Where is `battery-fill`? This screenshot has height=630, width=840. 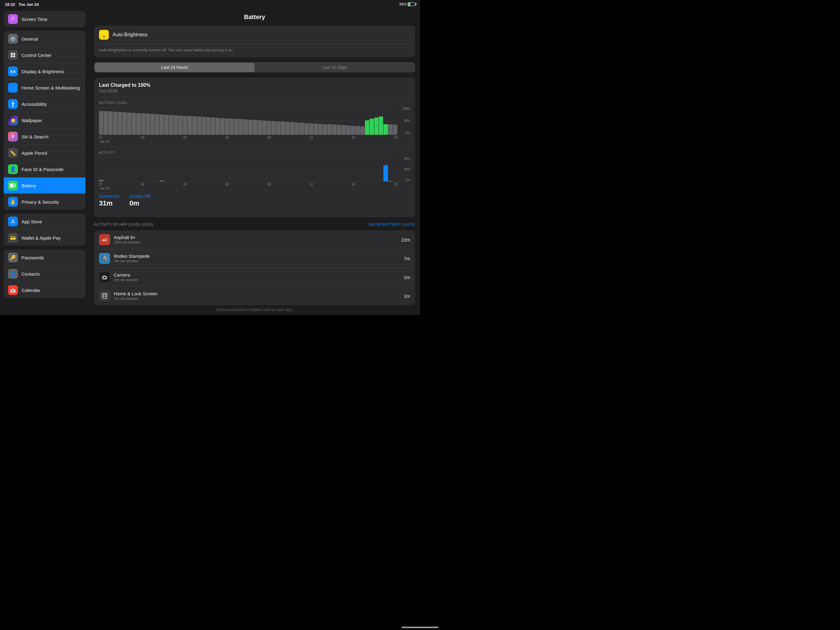 battery-fill is located at coordinates (409, 4).